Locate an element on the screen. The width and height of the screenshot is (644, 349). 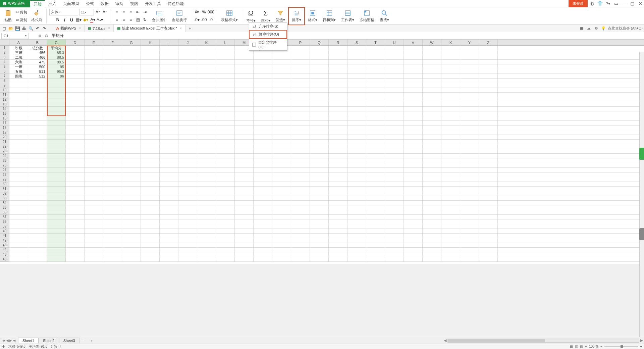
cell-W2 is located at coordinates (432, 52).